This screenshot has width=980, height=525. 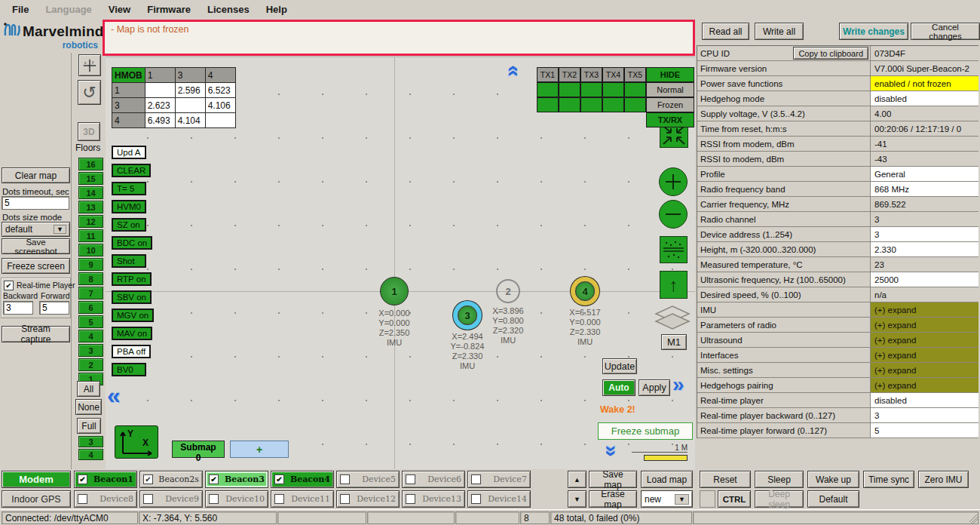 I want to click on write-changes-button: Write changes, so click(x=874, y=32).